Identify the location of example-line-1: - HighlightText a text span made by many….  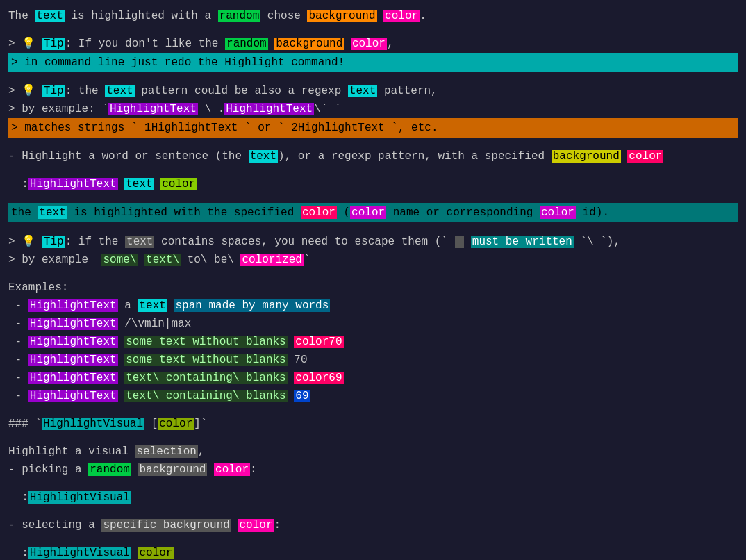
(373, 306).